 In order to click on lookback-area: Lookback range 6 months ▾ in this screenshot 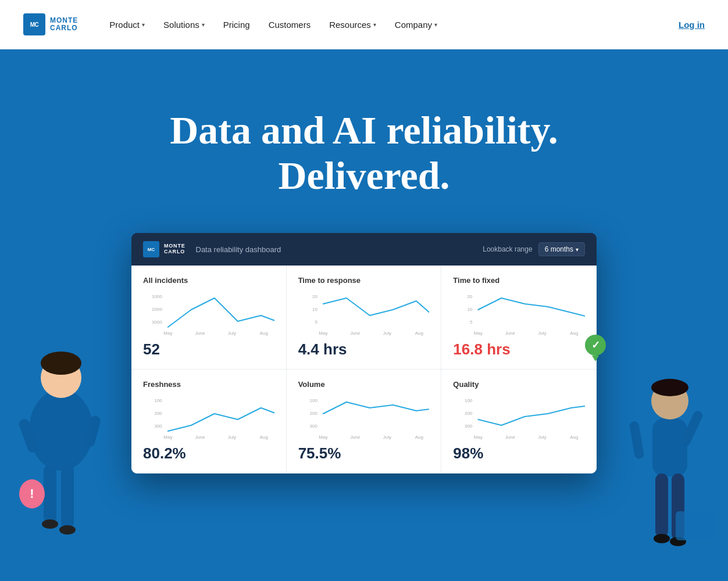, I will do `click(534, 249)`.